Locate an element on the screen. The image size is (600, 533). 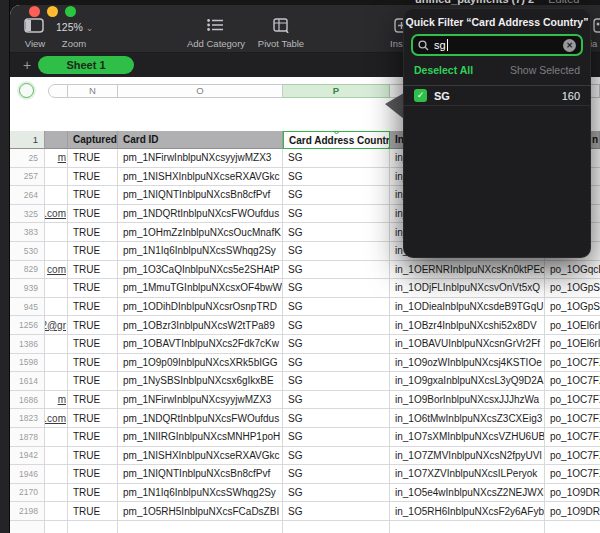
invoice-id-cell: in_1O9gxaInblpuNXcsL3yQ9D2A is located at coordinates (468, 382).